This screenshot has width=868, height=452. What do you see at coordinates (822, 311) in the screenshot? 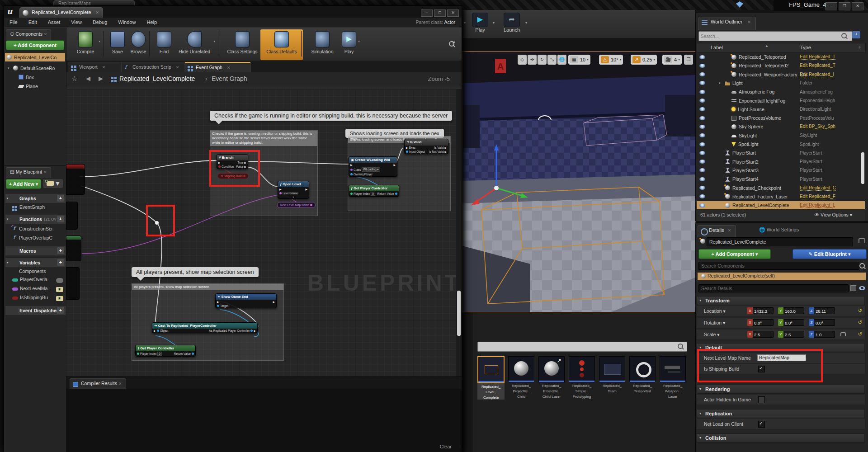
I see `z-value-field: Z28.11` at bounding box center [822, 311].